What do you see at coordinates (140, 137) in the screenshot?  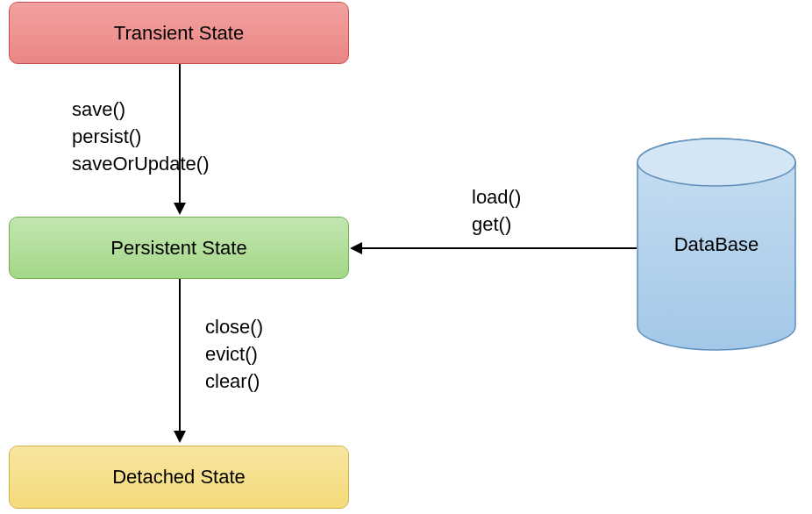 I see `label-persist: persist()` at bounding box center [140, 137].